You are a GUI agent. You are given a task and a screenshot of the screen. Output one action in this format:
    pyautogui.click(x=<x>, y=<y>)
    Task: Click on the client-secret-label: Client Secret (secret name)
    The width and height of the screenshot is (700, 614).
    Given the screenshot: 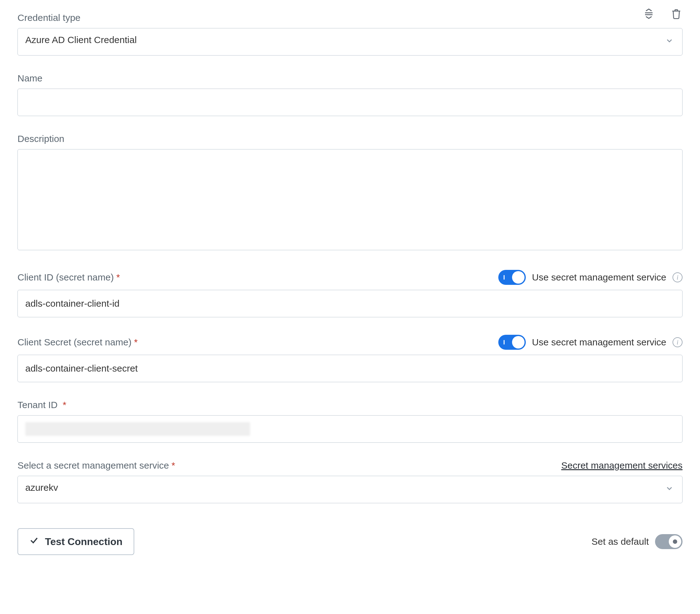 What is the action you would take?
    pyautogui.click(x=75, y=342)
    